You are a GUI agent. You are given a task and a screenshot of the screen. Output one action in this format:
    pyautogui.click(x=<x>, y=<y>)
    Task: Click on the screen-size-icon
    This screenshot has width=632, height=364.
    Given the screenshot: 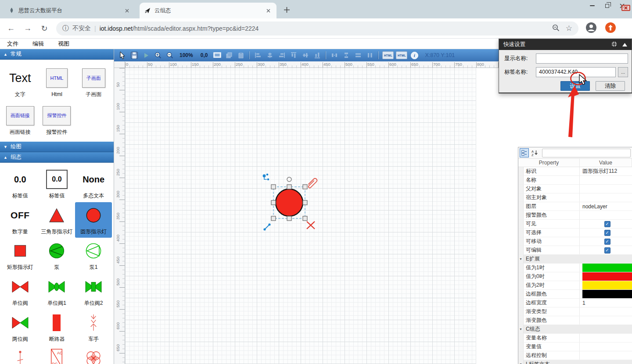 What is the action you would take?
    pyautogui.click(x=217, y=55)
    